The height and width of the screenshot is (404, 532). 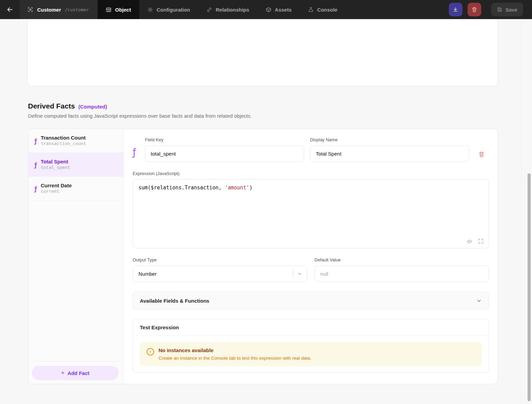 I want to click on tab-assets: Assets, so click(x=279, y=10).